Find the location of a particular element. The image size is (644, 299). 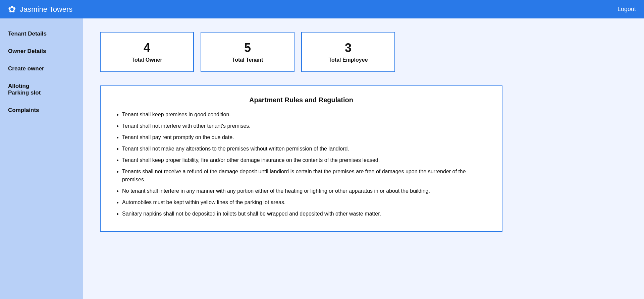

rule-item: Tenant shall keep proper liability, fire… is located at coordinates (305, 160).